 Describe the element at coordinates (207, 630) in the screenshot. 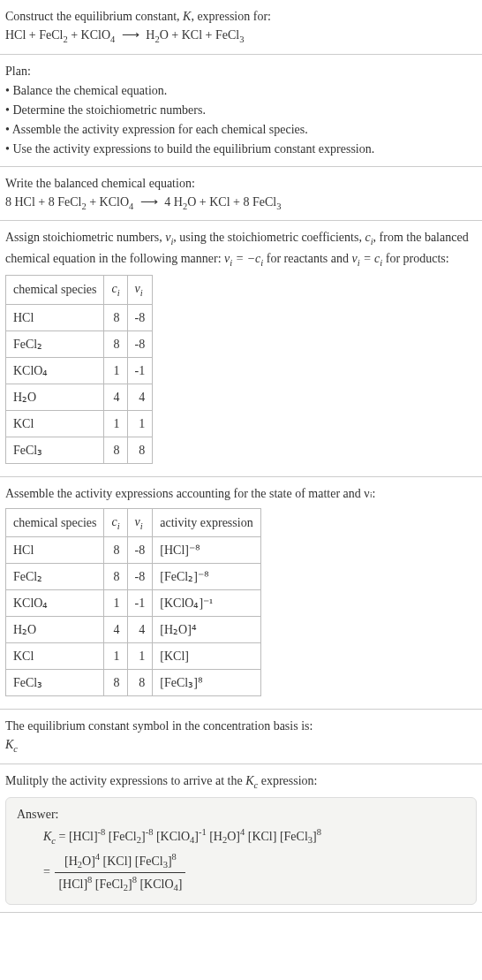

I see `cell-activity: [H₂O]⁴` at that location.